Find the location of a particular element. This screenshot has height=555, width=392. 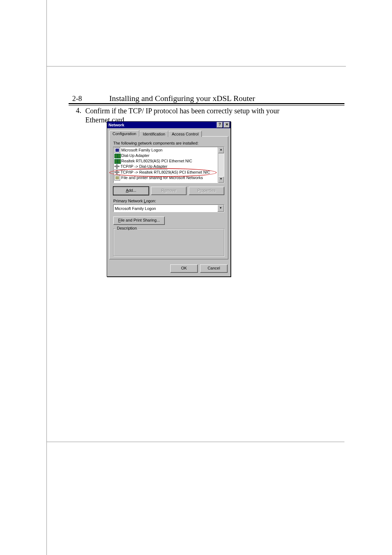

step-number: 4. is located at coordinates (78, 110).